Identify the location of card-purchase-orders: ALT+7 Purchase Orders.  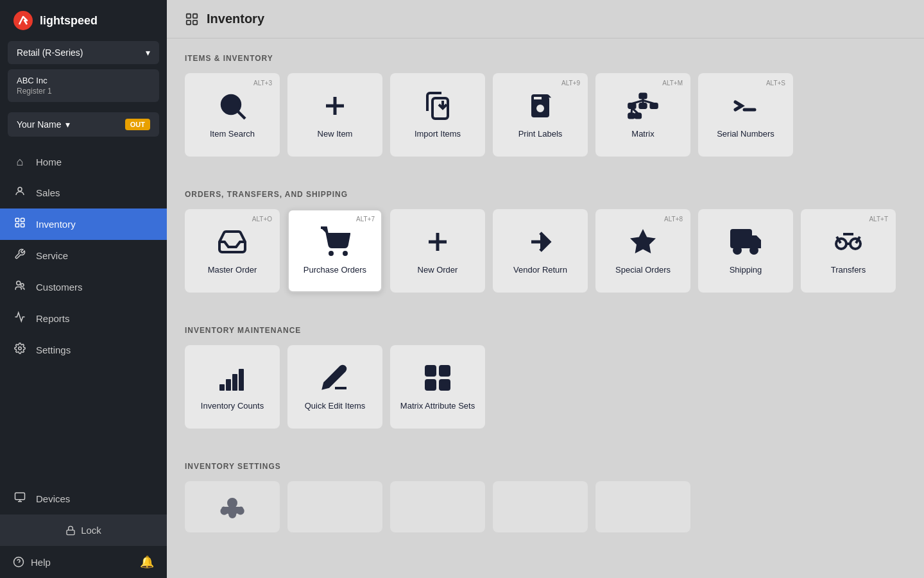
(335, 251).